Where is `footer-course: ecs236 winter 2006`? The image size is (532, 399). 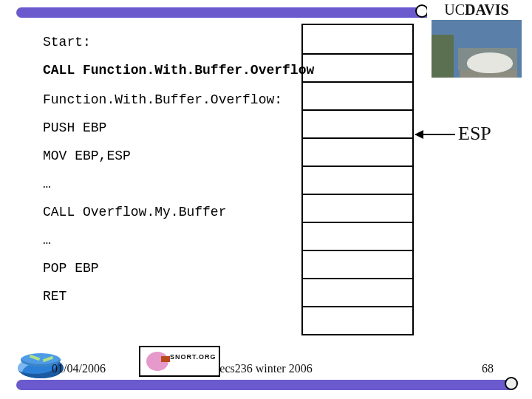
footer-course: ecs236 winter 2006 is located at coordinates (266, 369).